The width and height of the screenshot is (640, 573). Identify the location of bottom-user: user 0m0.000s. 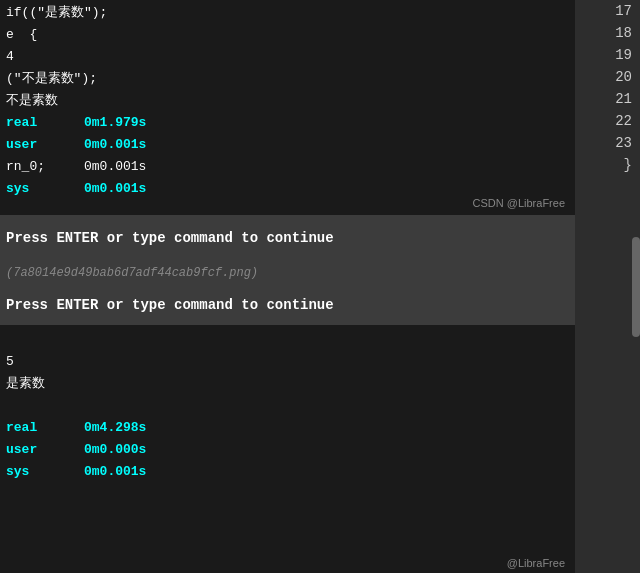
(288, 450).